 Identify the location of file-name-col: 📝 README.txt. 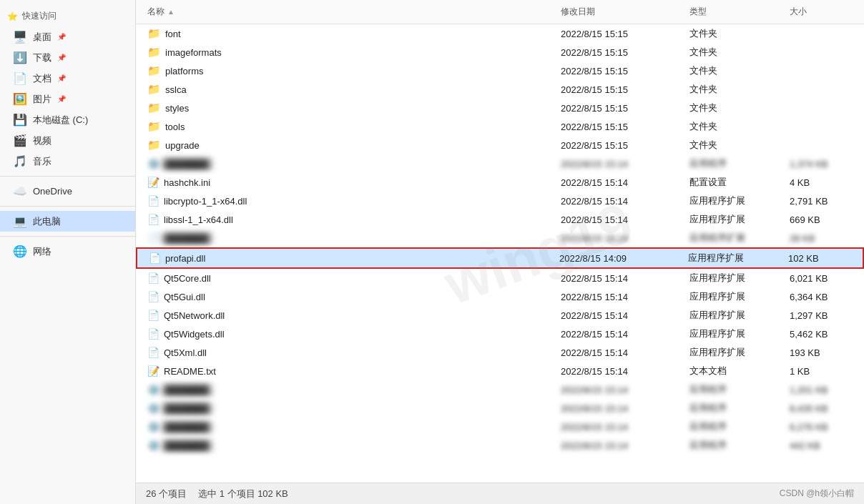
(350, 371).